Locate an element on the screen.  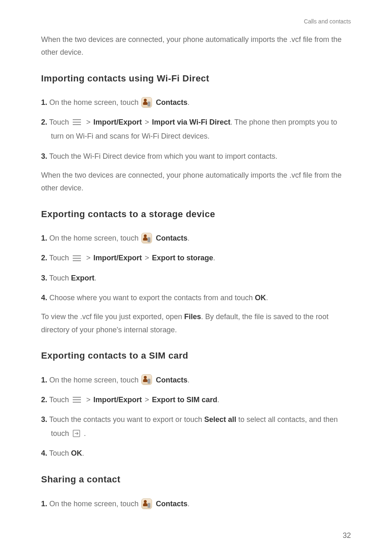
section1-step3: 3. Touch the Wi-Fi Direct device from wh… is located at coordinates (196, 156).